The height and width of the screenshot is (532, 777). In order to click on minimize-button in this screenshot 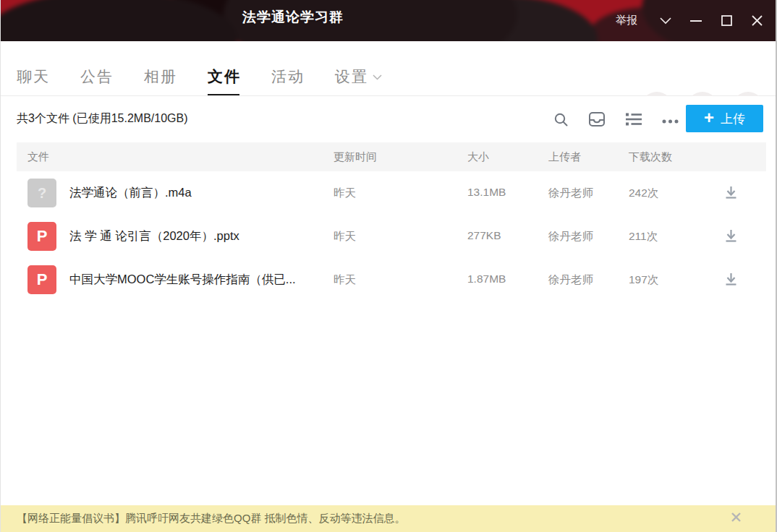, I will do `click(696, 21)`.